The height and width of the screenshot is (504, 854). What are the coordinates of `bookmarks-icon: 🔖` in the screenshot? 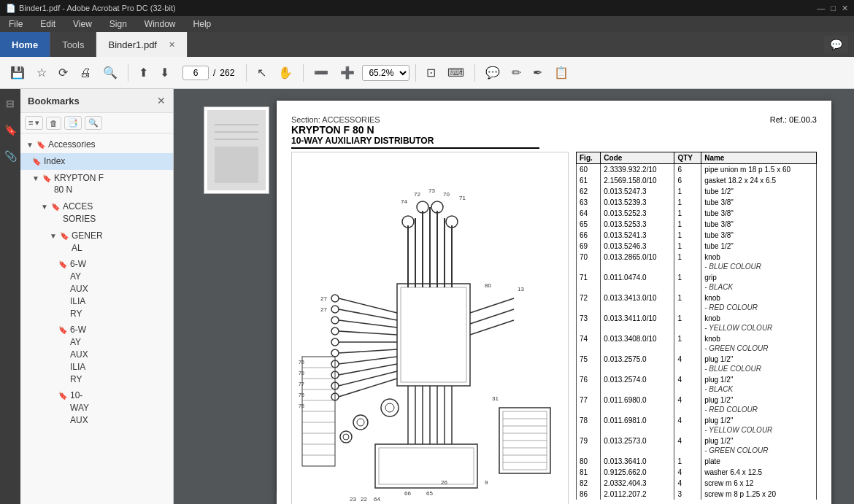 It's located at (10, 130).